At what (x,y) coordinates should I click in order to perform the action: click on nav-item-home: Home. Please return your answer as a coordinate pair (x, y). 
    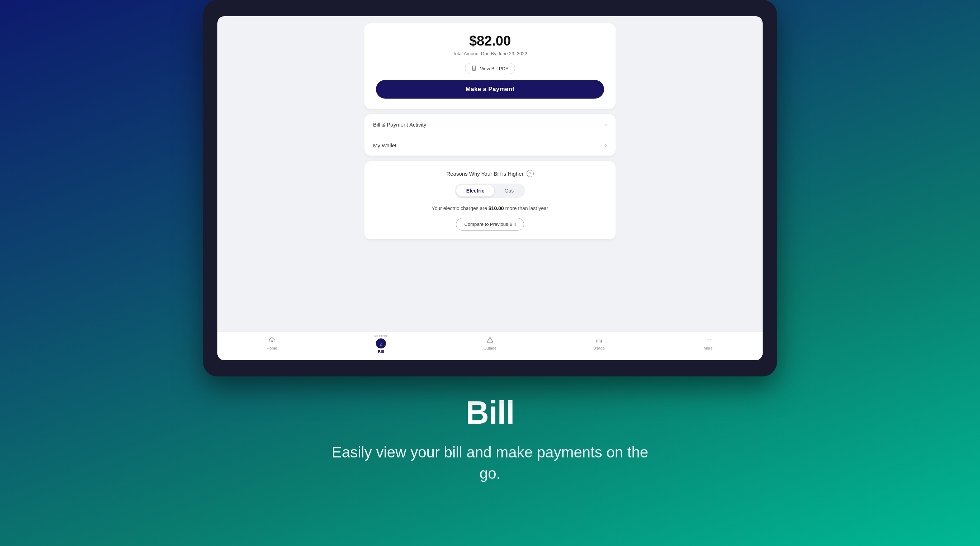
    Looking at the image, I should click on (272, 343).